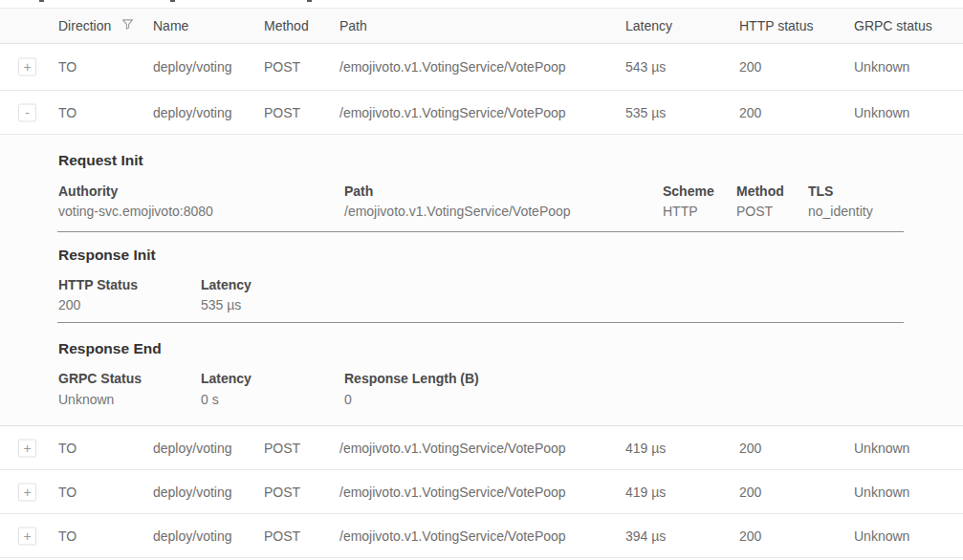 The height and width of the screenshot is (560, 963). What do you see at coordinates (128, 25) in the screenshot?
I see `funnel-glyph` at bounding box center [128, 25].